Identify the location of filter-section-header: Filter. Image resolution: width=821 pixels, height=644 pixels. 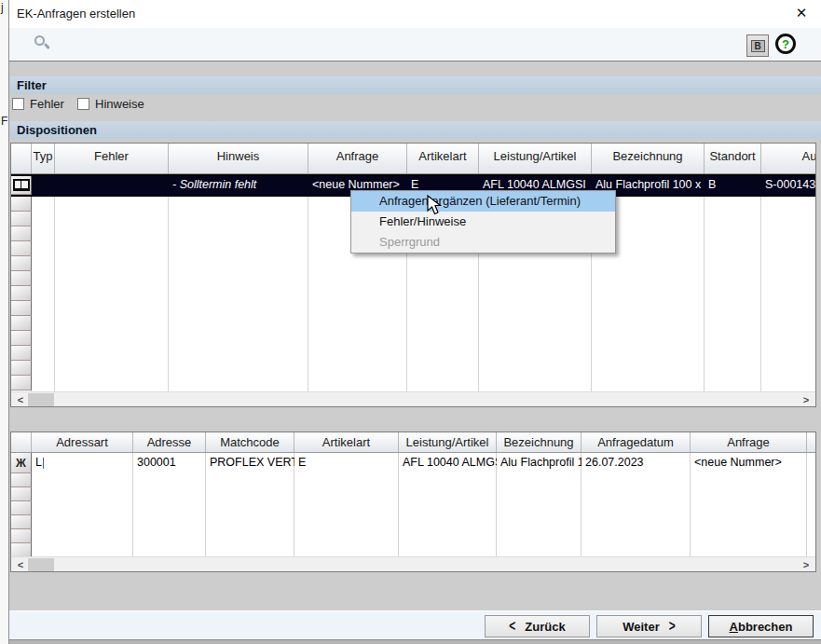
(416, 86).